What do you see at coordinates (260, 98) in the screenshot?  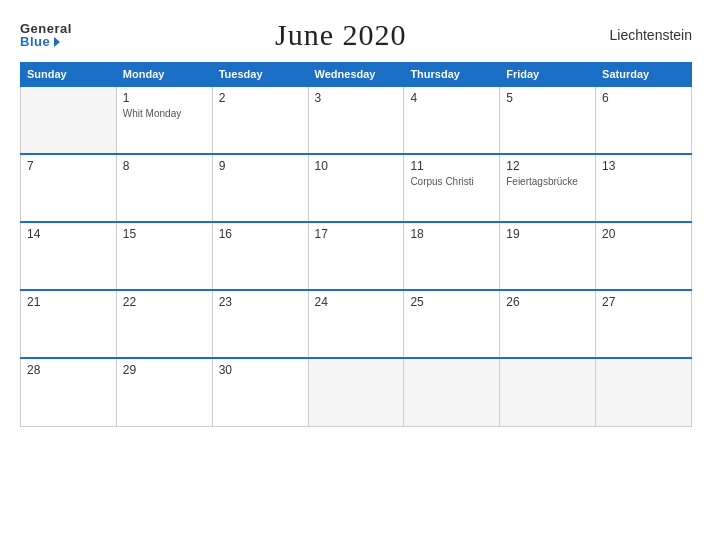 I see `day-number: 2` at bounding box center [260, 98].